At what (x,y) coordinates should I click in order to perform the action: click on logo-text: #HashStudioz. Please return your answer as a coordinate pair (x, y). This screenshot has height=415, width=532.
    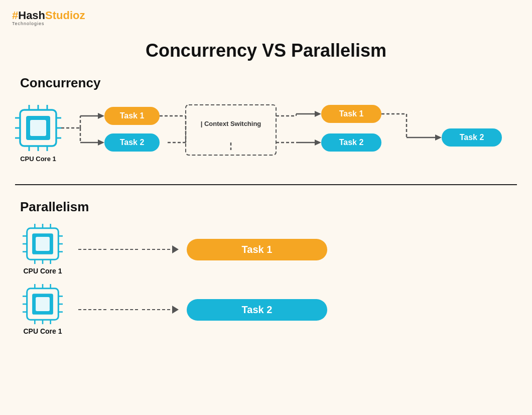
    Looking at the image, I should click on (48, 16).